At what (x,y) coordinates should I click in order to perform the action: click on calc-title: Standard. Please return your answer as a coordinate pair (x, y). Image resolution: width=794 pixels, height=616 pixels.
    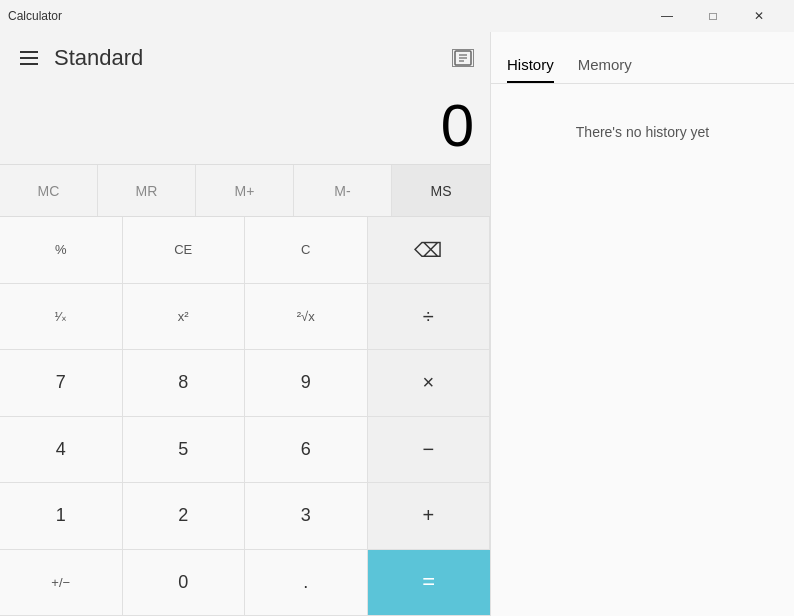
    Looking at the image, I should click on (247, 58).